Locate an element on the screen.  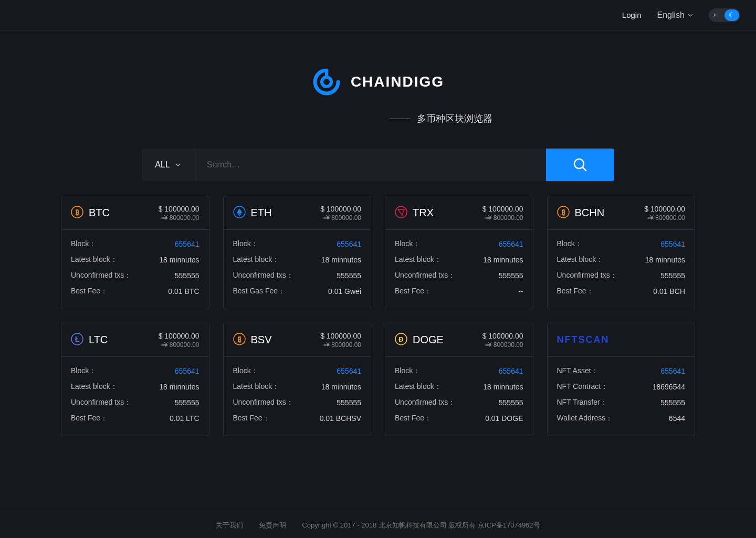
stat-row: NFT Asset：655641 is located at coordinates (622, 371).